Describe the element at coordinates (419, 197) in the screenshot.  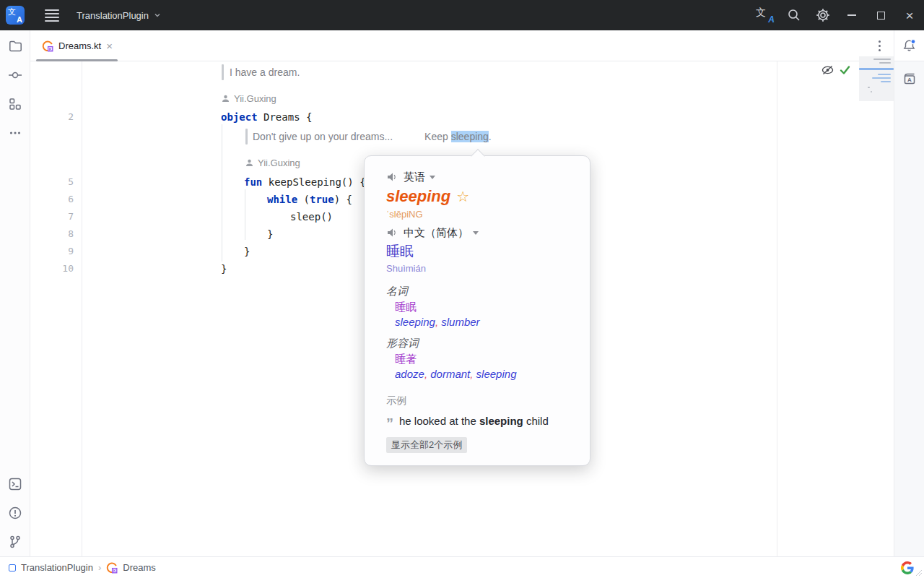
I see `popup-word: sleeping` at that location.